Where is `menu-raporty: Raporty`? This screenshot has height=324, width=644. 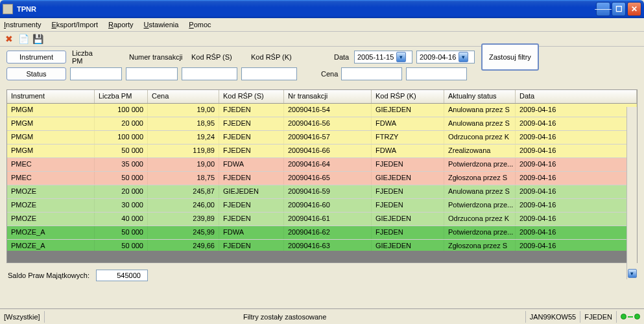
menu-raporty: Raporty is located at coordinates (121, 25).